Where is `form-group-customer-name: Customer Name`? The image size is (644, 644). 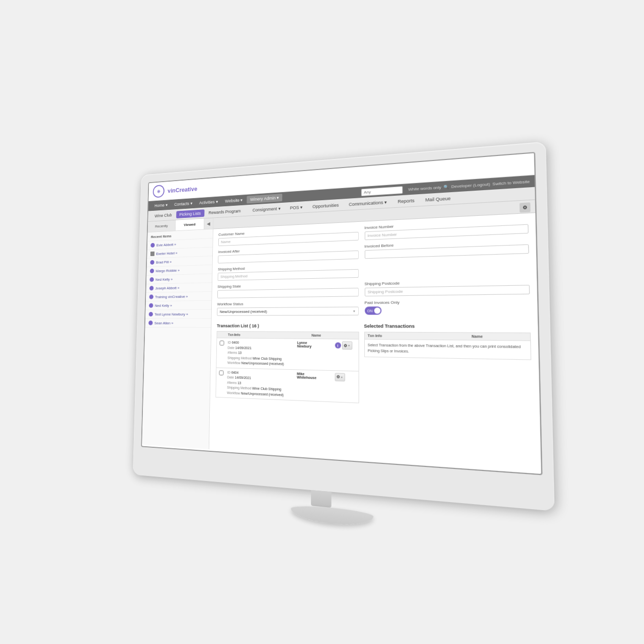
form-group-customer-name: Customer Name is located at coordinates (288, 236).